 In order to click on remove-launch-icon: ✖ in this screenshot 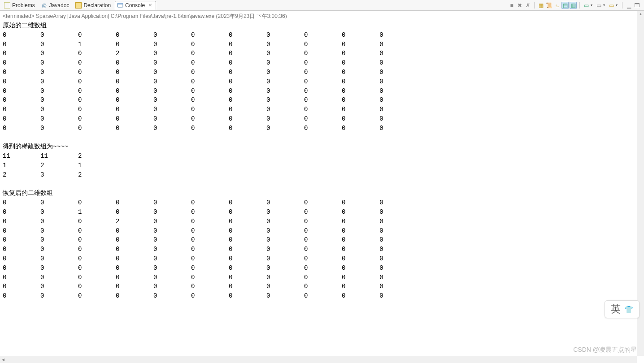, I will do `click(520, 5)`.